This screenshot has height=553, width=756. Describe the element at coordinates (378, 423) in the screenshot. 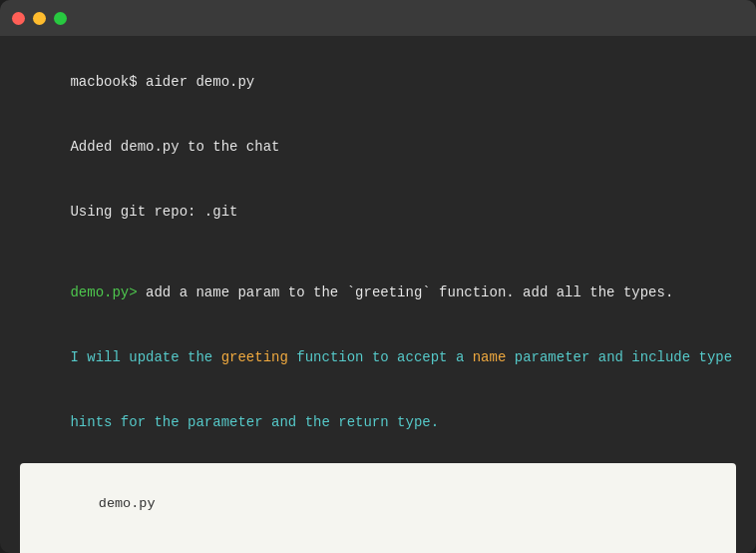

I see `response-line2: hints for the parameter and the return t…` at that location.